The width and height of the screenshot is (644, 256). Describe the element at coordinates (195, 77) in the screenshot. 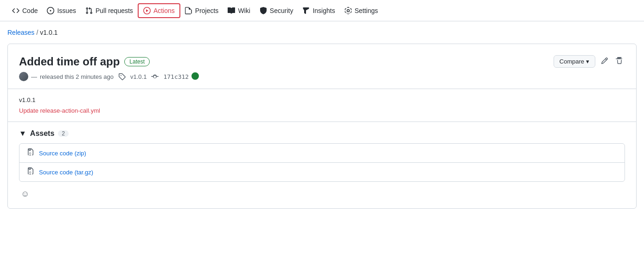

I see `check-icon` at that location.